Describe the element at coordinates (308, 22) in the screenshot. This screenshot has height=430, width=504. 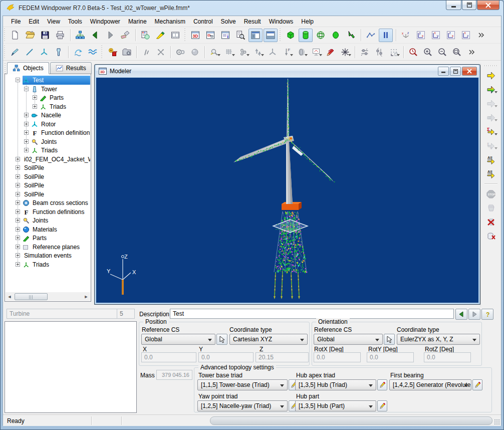
I see `menu-help: Help` at that location.